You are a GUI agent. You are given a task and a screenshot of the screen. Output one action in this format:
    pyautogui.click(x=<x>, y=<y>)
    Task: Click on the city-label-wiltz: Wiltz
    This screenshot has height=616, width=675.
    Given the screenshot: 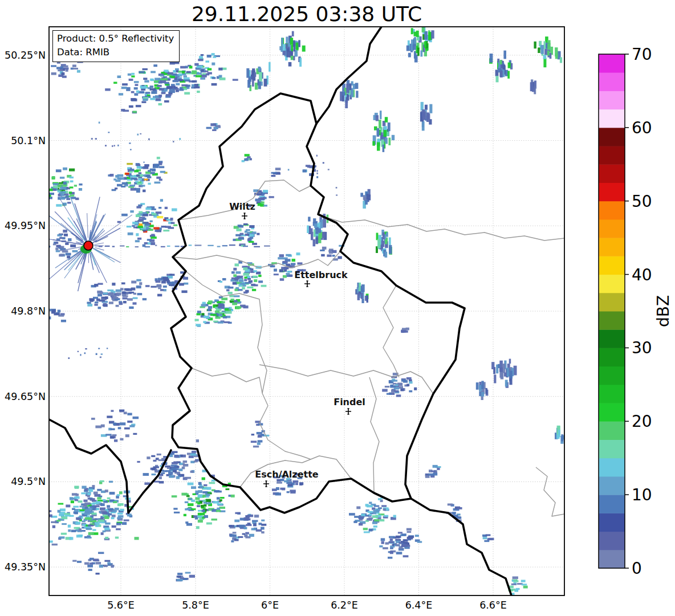 What is the action you would take?
    pyautogui.click(x=242, y=206)
    